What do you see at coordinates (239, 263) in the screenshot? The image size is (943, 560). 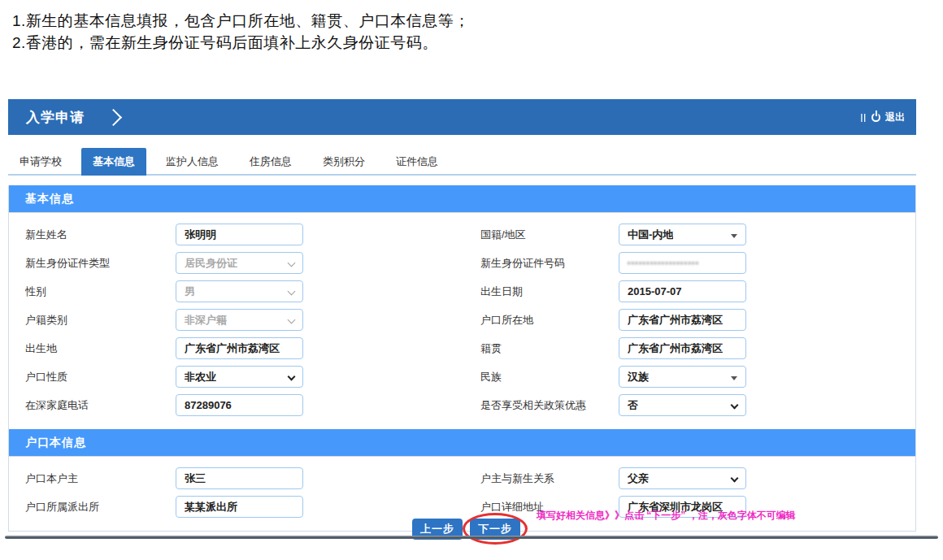 I see `select-disabled: 居民身份证` at bounding box center [239, 263].